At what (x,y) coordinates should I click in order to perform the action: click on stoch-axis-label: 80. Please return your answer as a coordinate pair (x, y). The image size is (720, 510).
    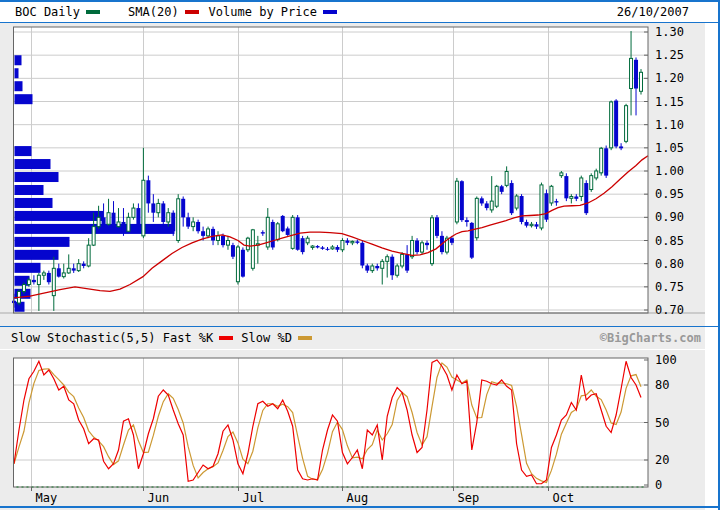
    Looking at the image, I should click on (662, 385).